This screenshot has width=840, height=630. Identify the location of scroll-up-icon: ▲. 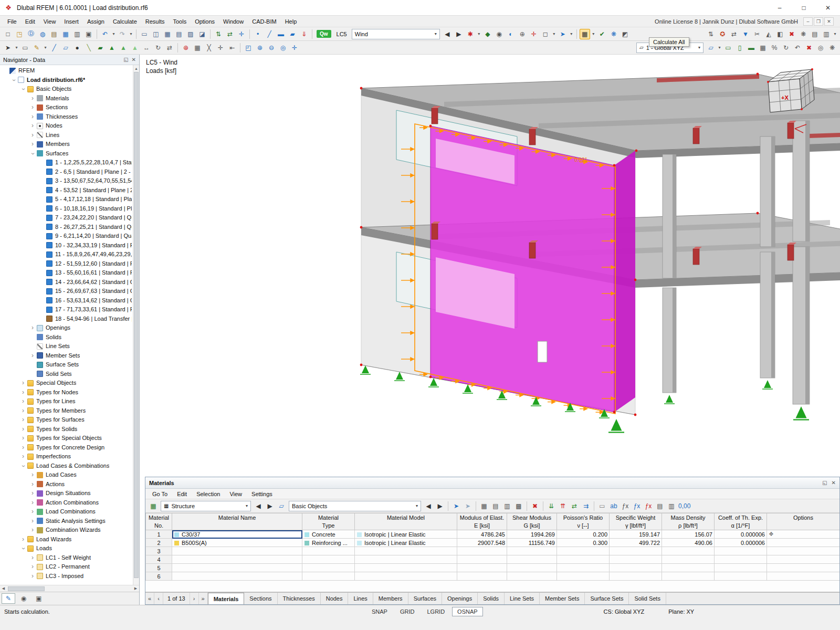
(136, 68).